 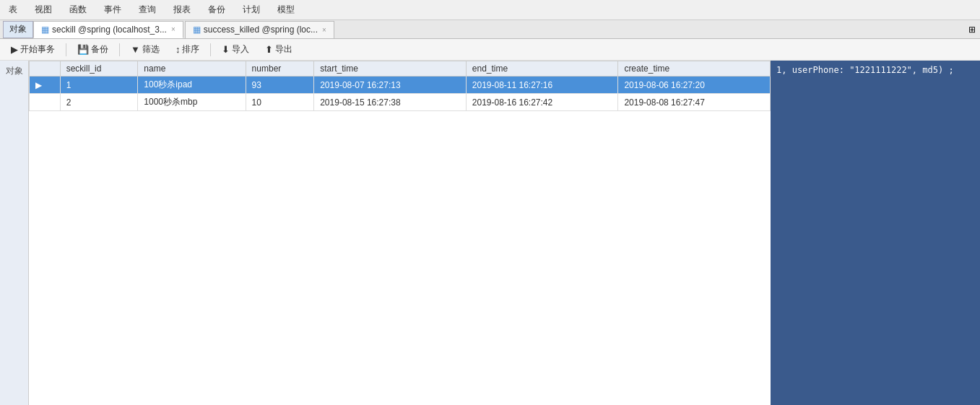 What do you see at coordinates (18, 29) in the screenshot?
I see `obj-label: 对象` at bounding box center [18, 29].